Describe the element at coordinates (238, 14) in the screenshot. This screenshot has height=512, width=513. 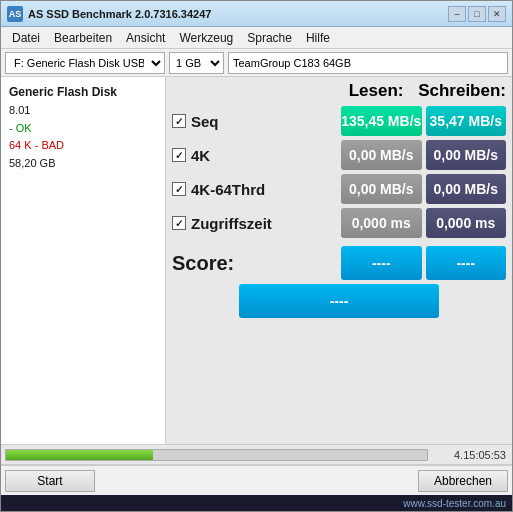
I see `window-title: AS SSD Benchmark 2.0.7316.34247` at that location.